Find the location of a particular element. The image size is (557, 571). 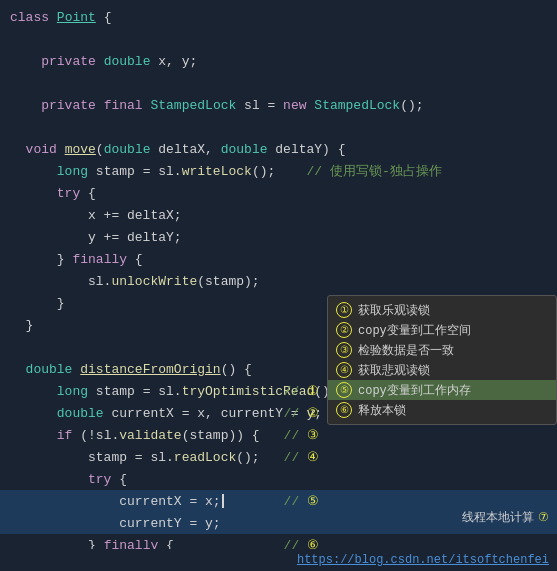

thread-local-annotation: 线程本地计算 ⑦ is located at coordinates (510, 518).